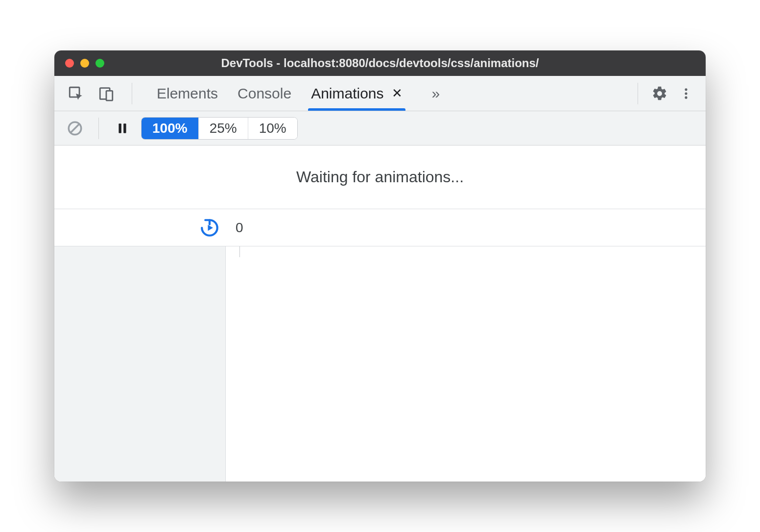  What do you see at coordinates (380, 63) in the screenshot?
I see `titlebar: DevTools - localhost:8080/docs/devtools/…` at bounding box center [380, 63].